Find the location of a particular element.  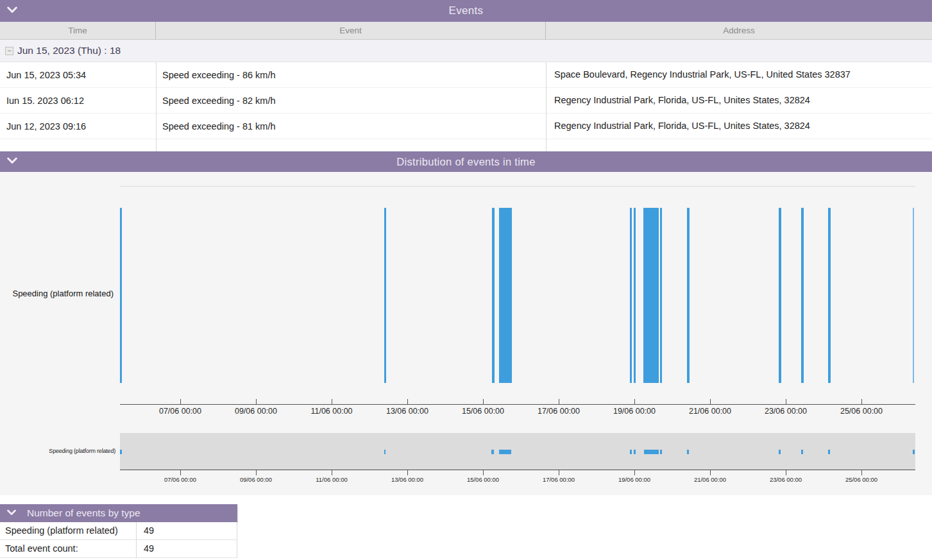

event-type-count: 49 is located at coordinates (149, 531).